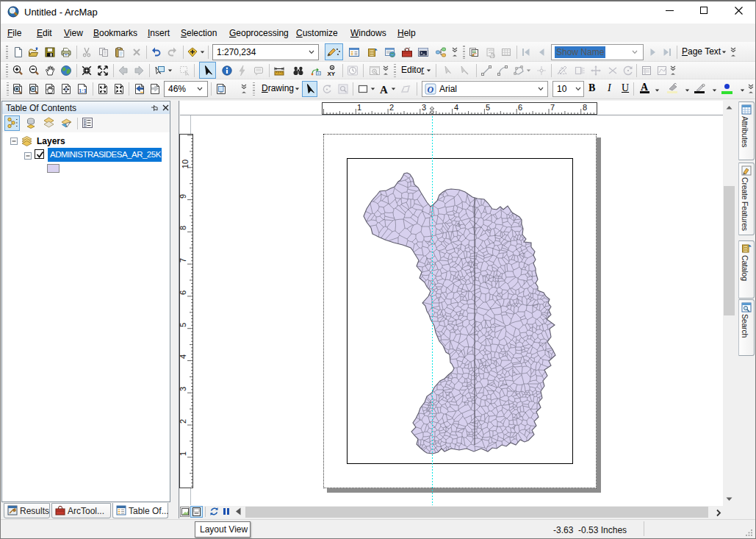 This screenshot has width=756, height=539. What do you see at coordinates (431, 90) in the screenshot?
I see `svg-text: O` at bounding box center [431, 90].